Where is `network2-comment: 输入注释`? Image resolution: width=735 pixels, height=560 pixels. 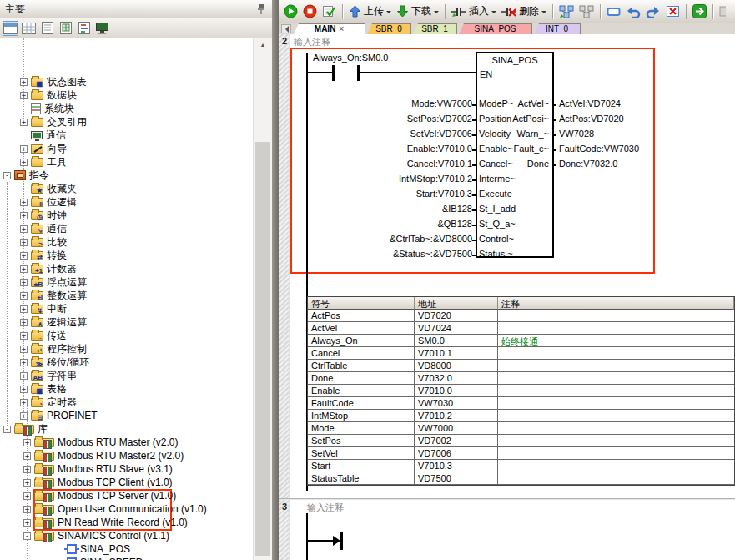
network2-comment: 输入注释 is located at coordinates (312, 42).